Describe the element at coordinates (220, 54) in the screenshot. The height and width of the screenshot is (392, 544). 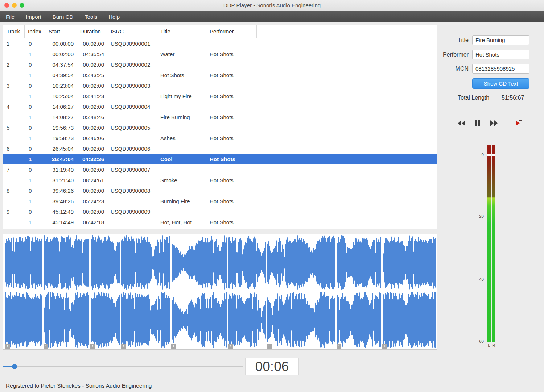
I see `table-row: 1 00:02:00 04:35:54 Water Hot Shots` at that location.